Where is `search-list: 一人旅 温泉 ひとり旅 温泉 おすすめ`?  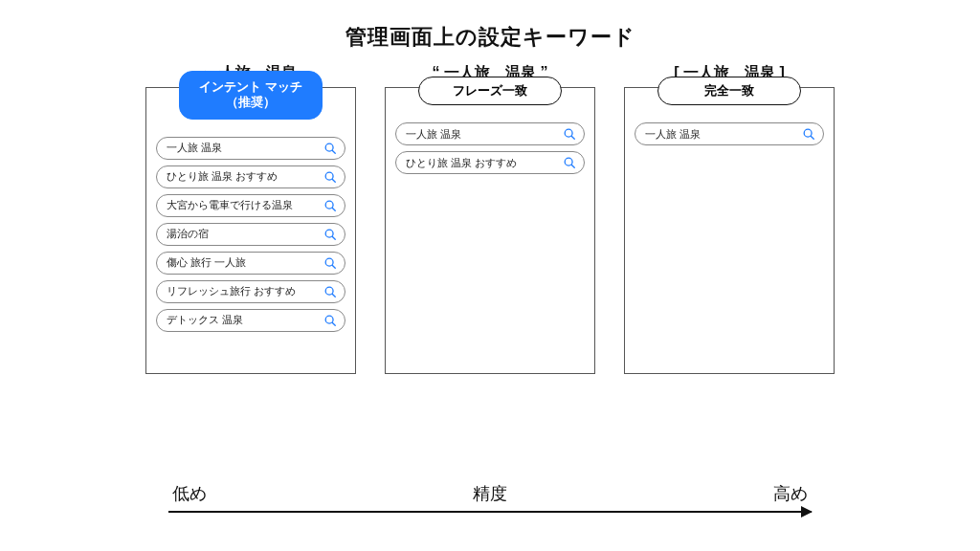
search-list: 一人旅 温泉 ひとり旅 温泉 おすすめ is located at coordinates (490, 148).